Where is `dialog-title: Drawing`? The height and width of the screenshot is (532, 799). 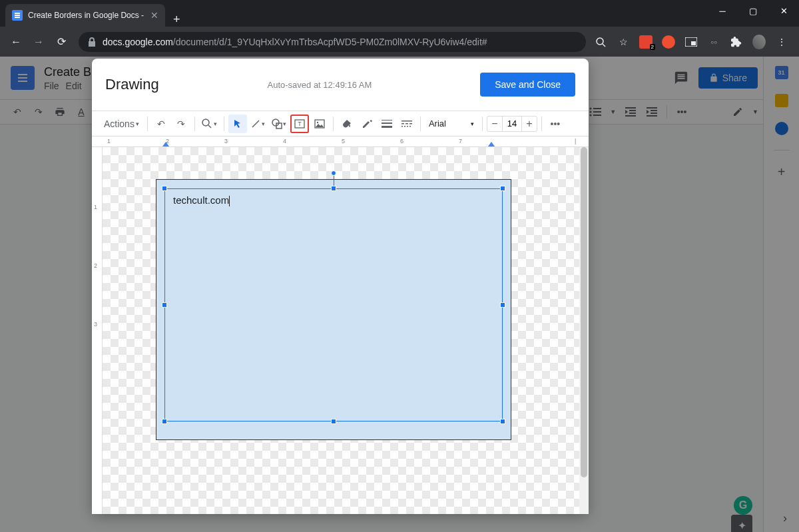 dialog-title: Drawing is located at coordinates (132, 85).